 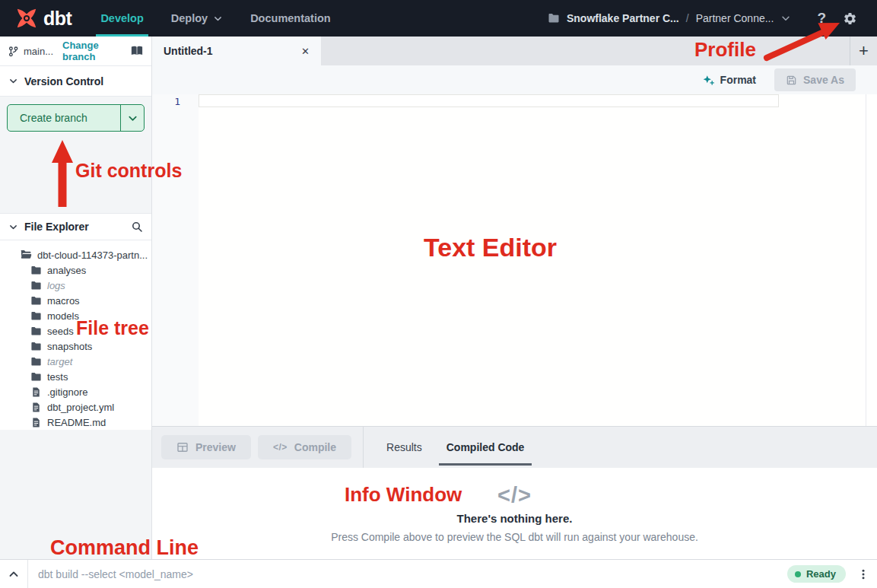 I want to click on save-as-label: Save As, so click(x=824, y=80).